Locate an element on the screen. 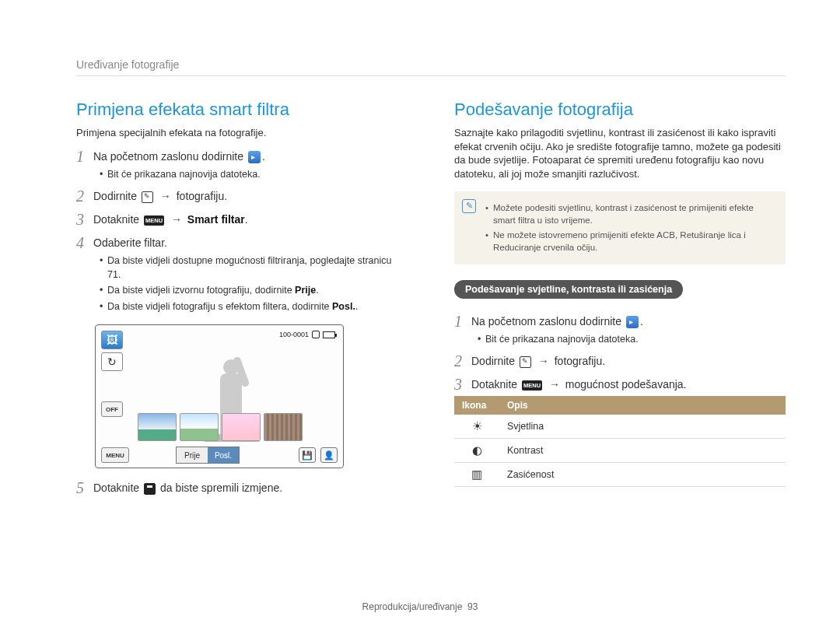 This screenshot has width=840, height=634. cam-share-icon: 👤 is located at coordinates (329, 455).